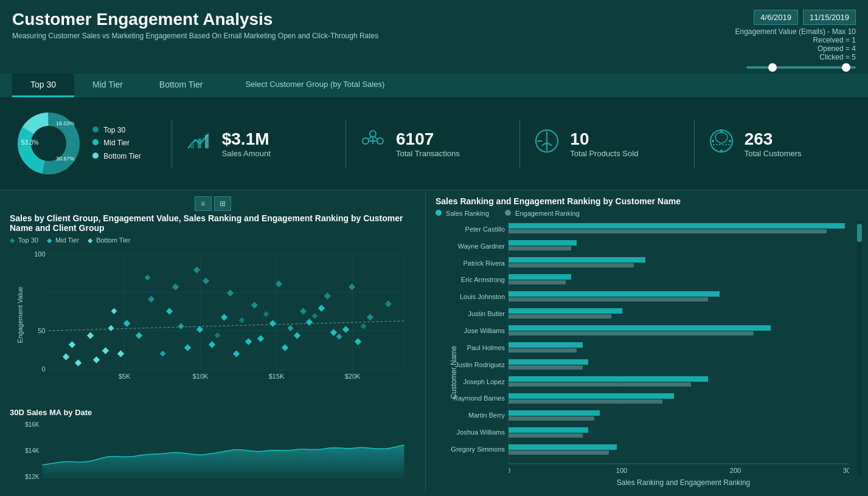 The width and height of the screenshot is (868, 496). Describe the element at coordinates (773, 143) in the screenshot. I see `kpi-customers-text: 263 Total Customers` at that location.